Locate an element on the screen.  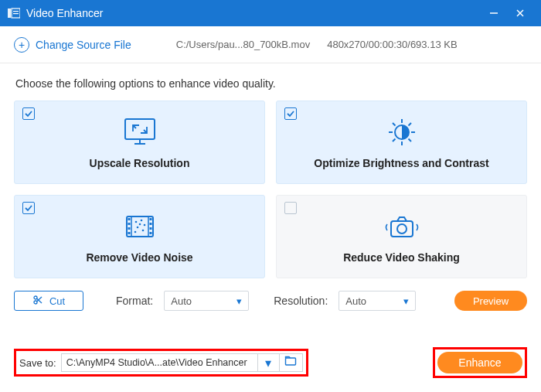
save-to-group: Save to: C:\AnyMP4 Studio\A...ate\Video … is located at coordinates (161, 363).